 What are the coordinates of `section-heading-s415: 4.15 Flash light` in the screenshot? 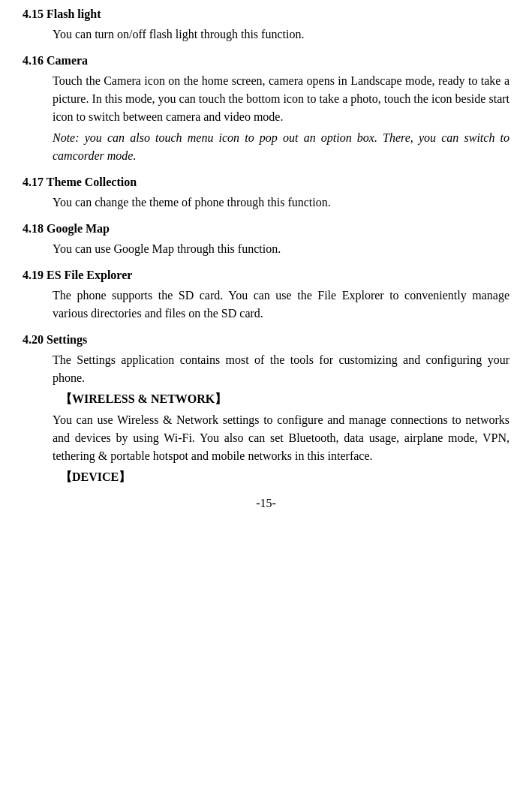 It's located at (266, 14).